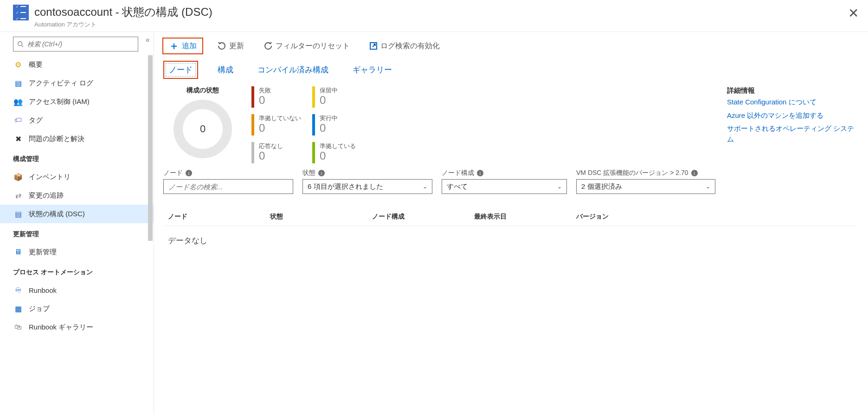 The height and width of the screenshot is (413, 868). Describe the element at coordinates (18, 120) in the screenshot. I see `tag-icon: 🏷` at that location.